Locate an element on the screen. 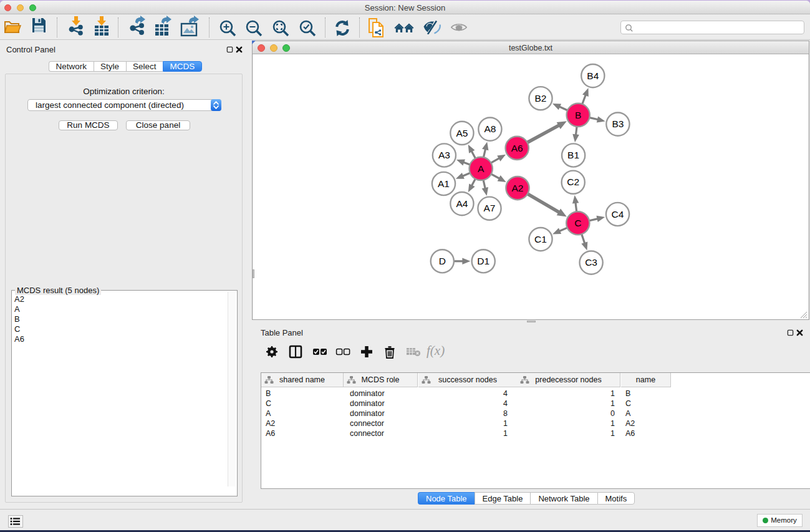 The height and width of the screenshot is (532, 810). svg-text: B is located at coordinates (578, 115).